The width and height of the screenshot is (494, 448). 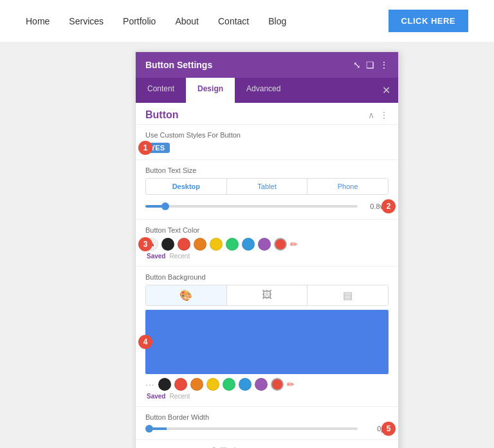 What do you see at coordinates (232, 244) in the screenshot?
I see `swatch-green` at bounding box center [232, 244].